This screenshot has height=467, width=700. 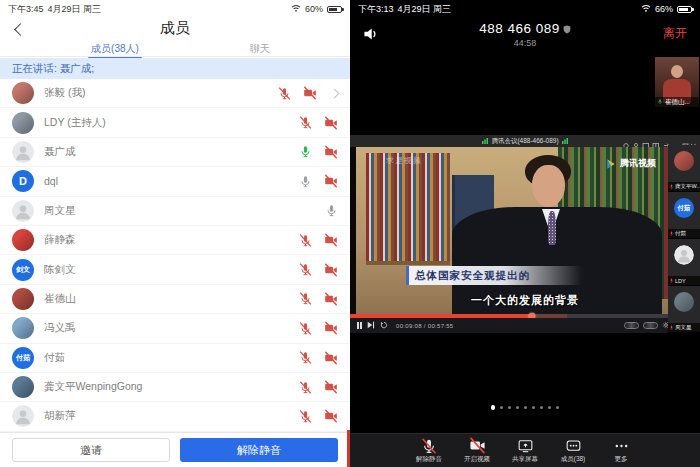 What do you see at coordinates (660, 102) in the screenshot?
I see `mic-active-icon` at bounding box center [660, 102].